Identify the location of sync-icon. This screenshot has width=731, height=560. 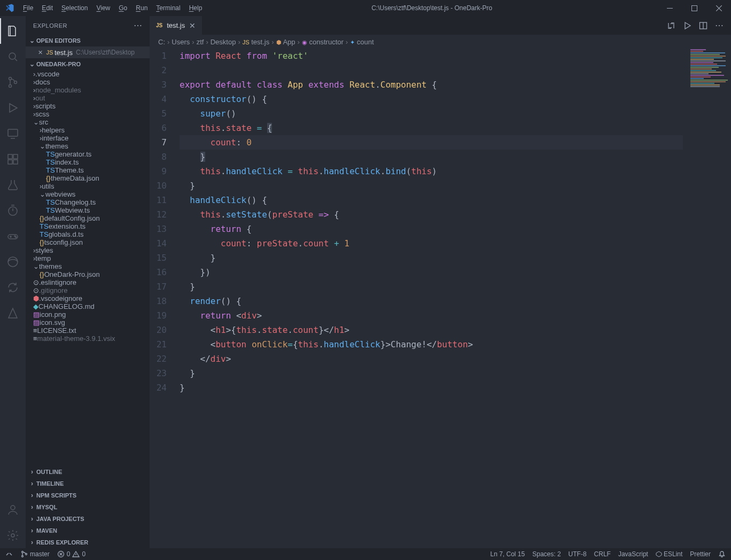
(13, 287).